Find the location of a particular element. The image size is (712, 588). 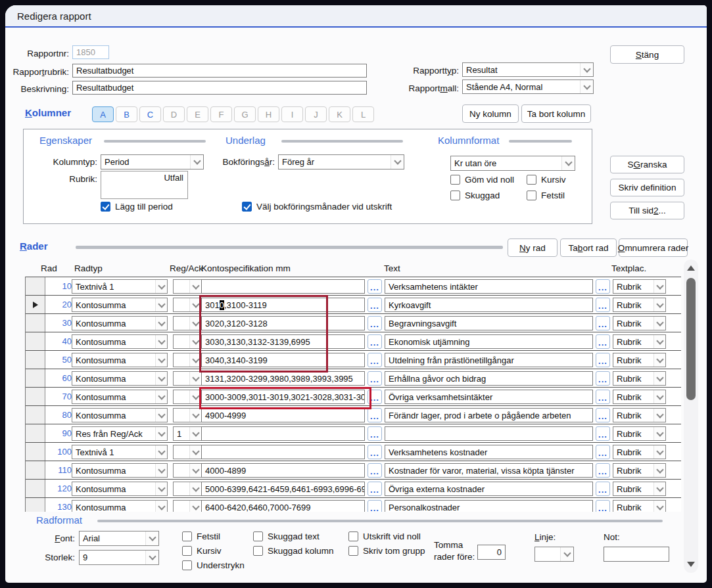

radformat-Skuggad text: Skuggad text is located at coordinates (293, 536).